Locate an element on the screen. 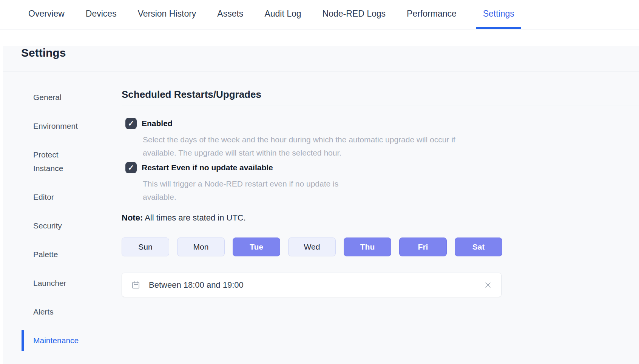  sidebar-item-general: General is located at coordinates (60, 97).